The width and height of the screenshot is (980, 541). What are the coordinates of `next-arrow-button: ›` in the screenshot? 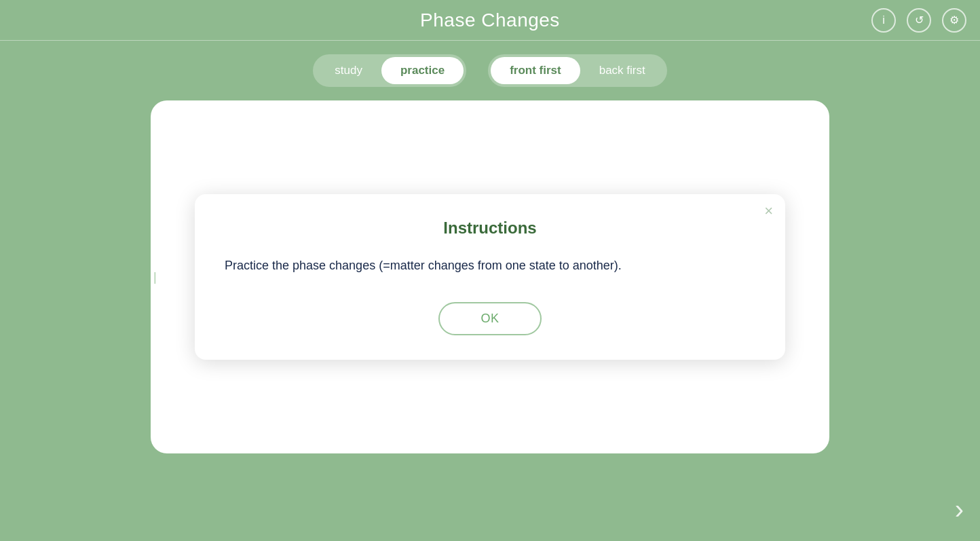 It's located at (960, 509).